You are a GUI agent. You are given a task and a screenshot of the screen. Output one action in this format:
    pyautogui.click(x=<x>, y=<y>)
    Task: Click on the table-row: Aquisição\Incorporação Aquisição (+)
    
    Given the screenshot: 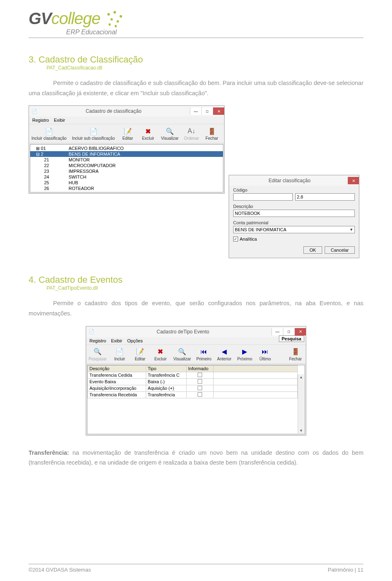 What is the action you would take?
    pyautogui.click(x=193, y=388)
    